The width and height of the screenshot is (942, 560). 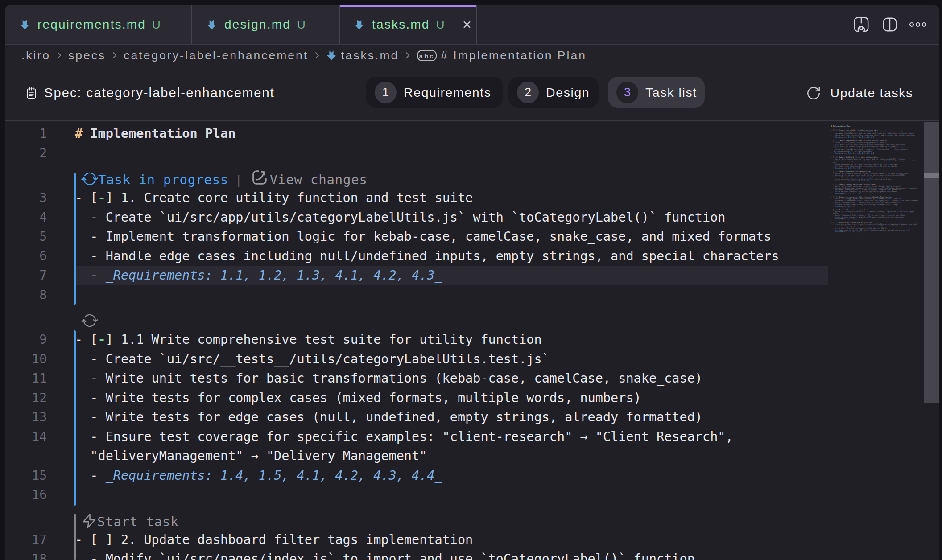 What do you see at coordinates (92, 25) in the screenshot?
I see `tab-label: requirements.md` at bounding box center [92, 25].